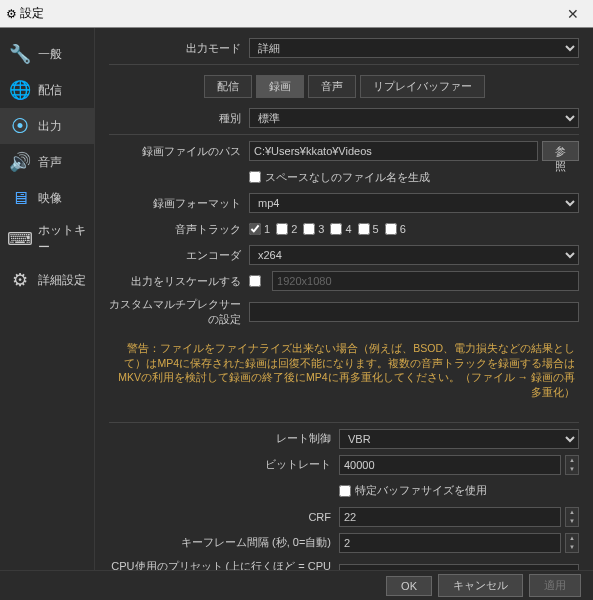 Image resolution: width=593 pixels, height=600 pixels. Describe the element at coordinates (421, 490) in the screenshot. I see `custbuf-label: 特定バッファサイズを使用` at that location.